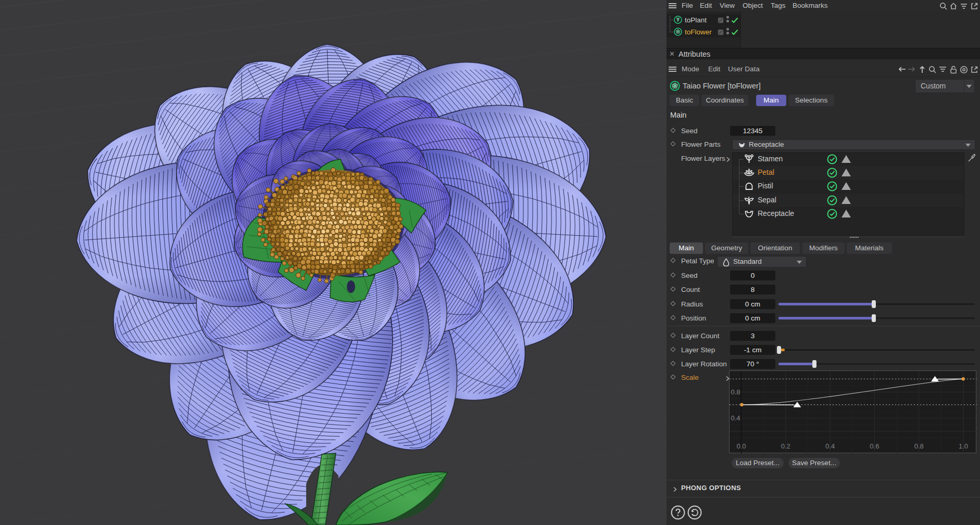 The width and height of the screenshot is (980, 525). I want to click on svg-text: 0.0, so click(741, 446).